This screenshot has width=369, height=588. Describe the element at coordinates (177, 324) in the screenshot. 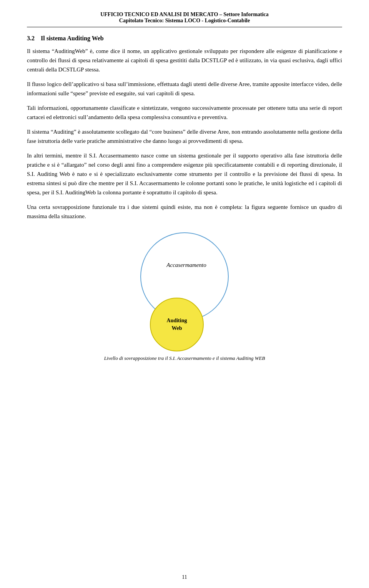

I see `inner-circle-label: AuditingWeb` at that location.